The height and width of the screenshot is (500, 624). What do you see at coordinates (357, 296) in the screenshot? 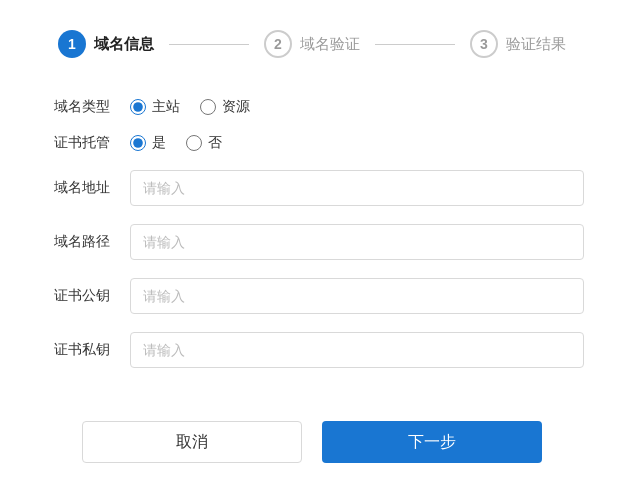
I see `cert-public-key-input` at bounding box center [357, 296].